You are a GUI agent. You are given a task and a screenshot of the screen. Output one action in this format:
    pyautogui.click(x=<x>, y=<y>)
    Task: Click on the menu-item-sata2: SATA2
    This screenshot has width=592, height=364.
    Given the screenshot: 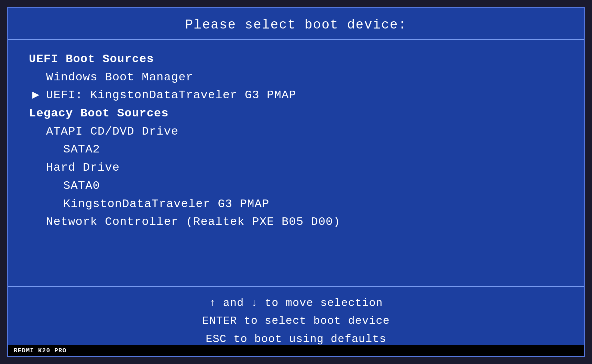 What is the action you would take?
    pyautogui.click(x=296, y=150)
    